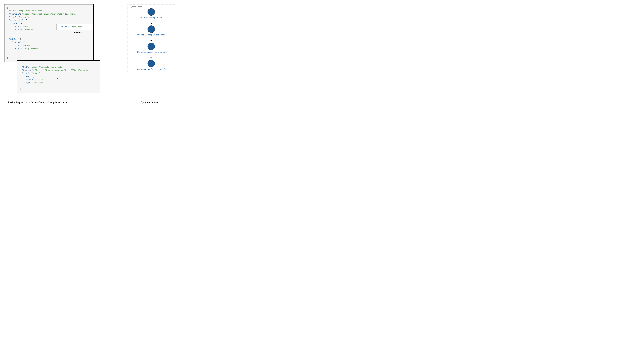 The image size is (618, 364). What do you see at coordinates (151, 52) in the screenshot?
I see `scope-node-url: https://example.com/person` at bounding box center [151, 52].